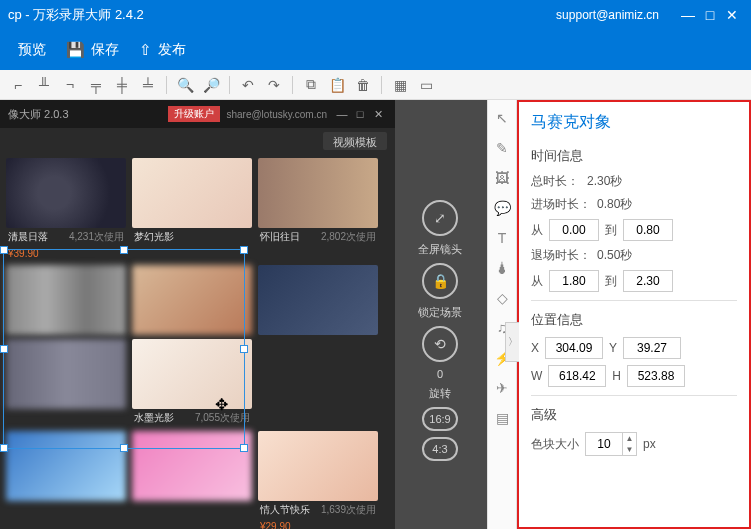  I want to click on publish-button: ⇧发布, so click(162, 50).